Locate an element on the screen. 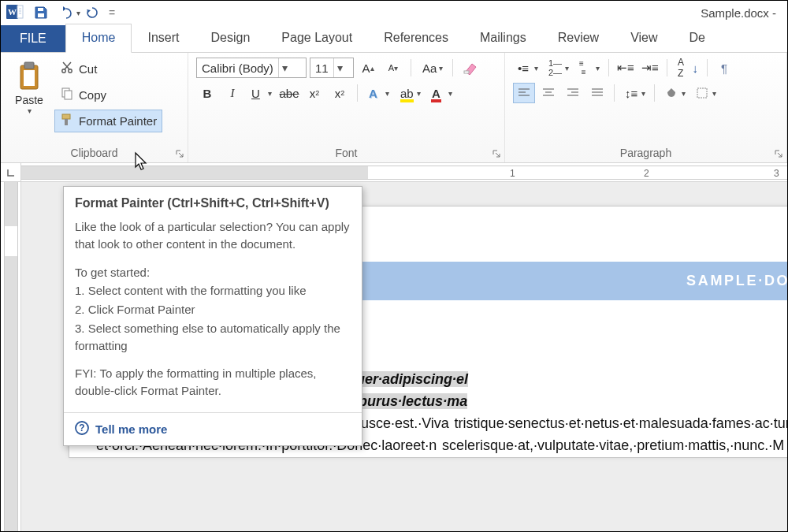 Image resolution: width=788 pixels, height=532 pixels. font-name-combo: Calibri (Body) ▾ is located at coordinates (251, 68).